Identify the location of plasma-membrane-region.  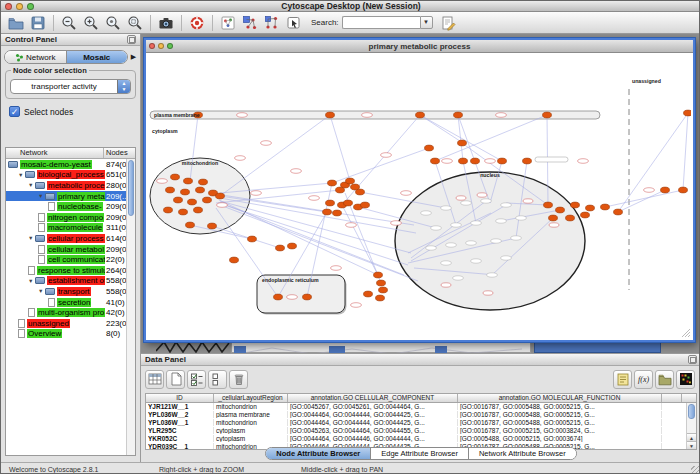
(375, 115).